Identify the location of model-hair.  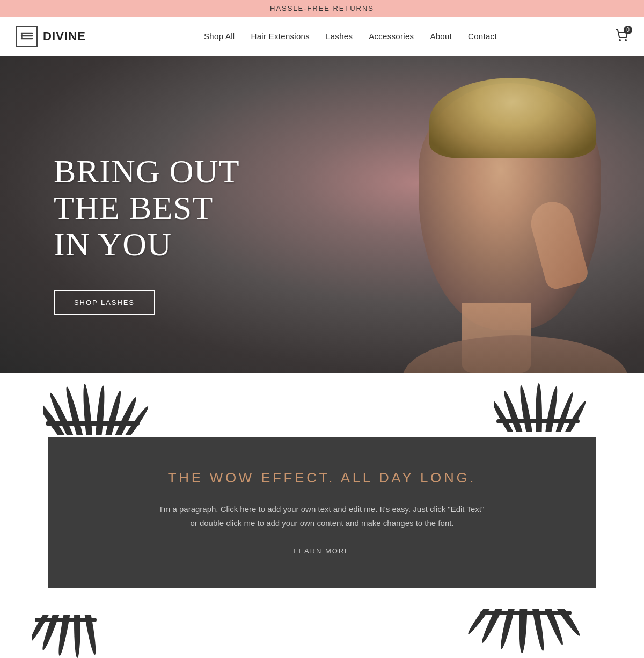
(513, 118).